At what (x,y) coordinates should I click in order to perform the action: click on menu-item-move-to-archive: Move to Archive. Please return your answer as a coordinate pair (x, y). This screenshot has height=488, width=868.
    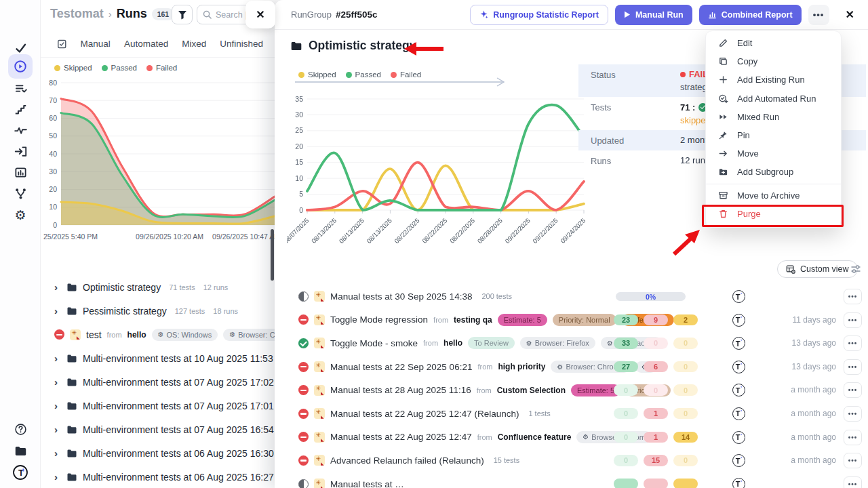
    Looking at the image, I should click on (773, 195).